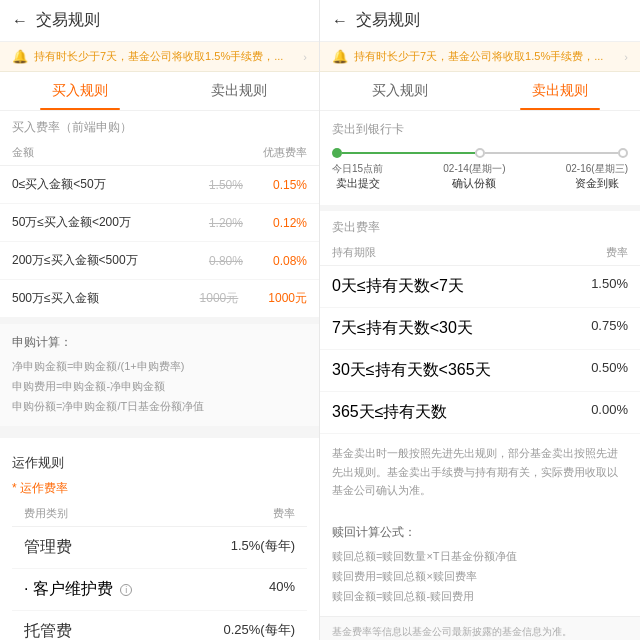  Describe the element at coordinates (72, 222) in the screenshot. I see `fee-label-1: 50万≤买入金额<200万` at that location.